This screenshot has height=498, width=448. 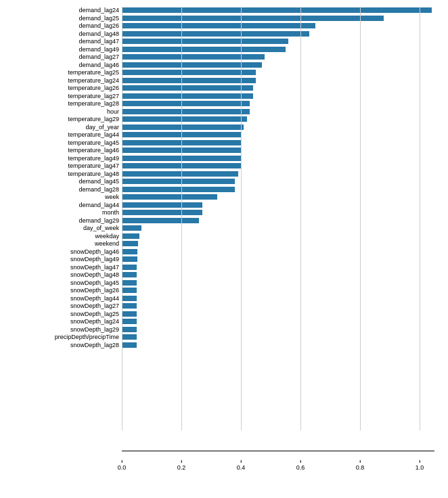 I want to click on bar-row: weekday, so click(x=278, y=237).